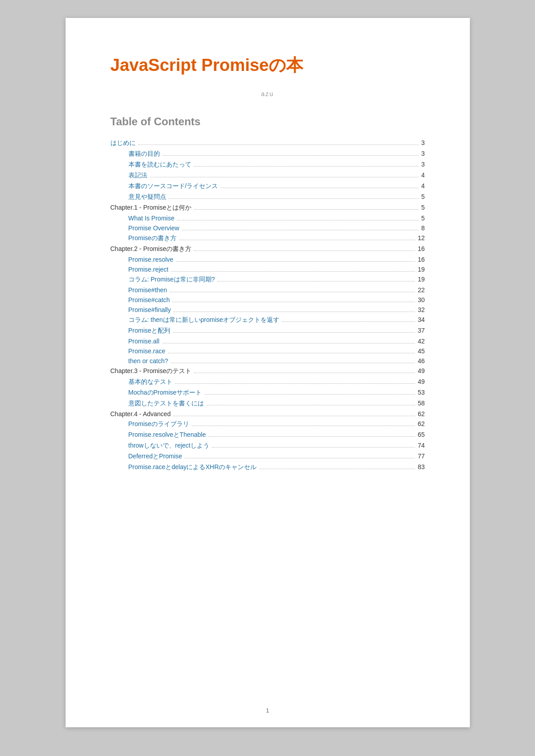  Describe the element at coordinates (421, 290) in the screenshot. I see `toc-page: 22` at that location.